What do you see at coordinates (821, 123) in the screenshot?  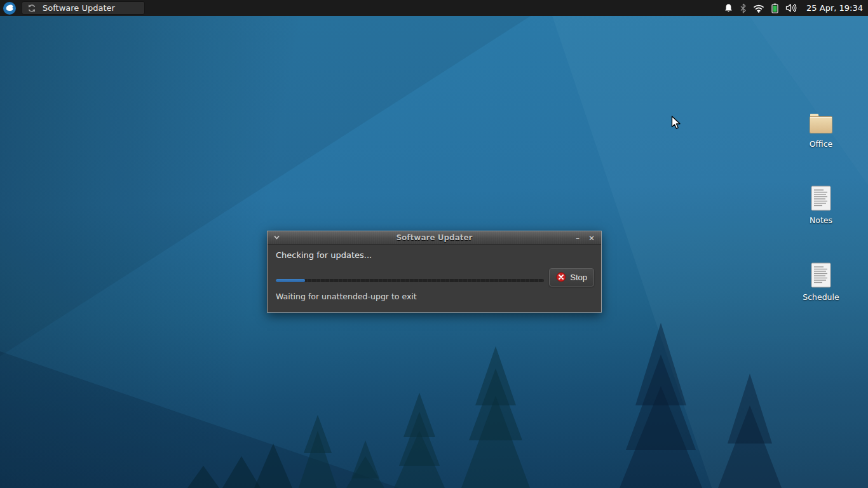 I see `folder-icon` at bounding box center [821, 123].